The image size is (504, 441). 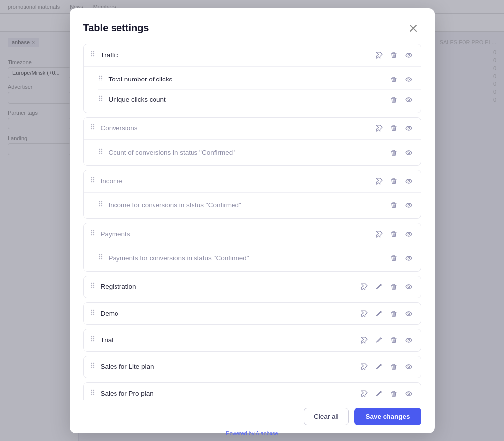 I want to click on section-label-payments: Payments, so click(x=235, y=234).